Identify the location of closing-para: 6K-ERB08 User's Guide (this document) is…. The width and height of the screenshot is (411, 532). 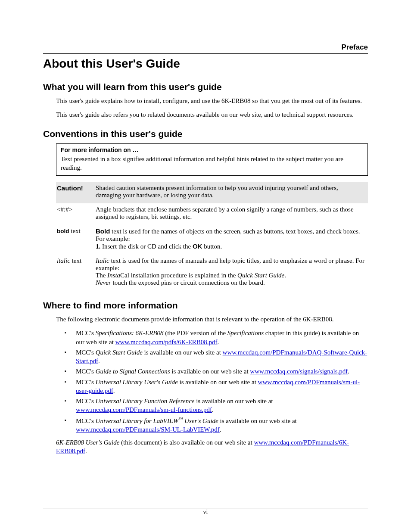
(212, 447).